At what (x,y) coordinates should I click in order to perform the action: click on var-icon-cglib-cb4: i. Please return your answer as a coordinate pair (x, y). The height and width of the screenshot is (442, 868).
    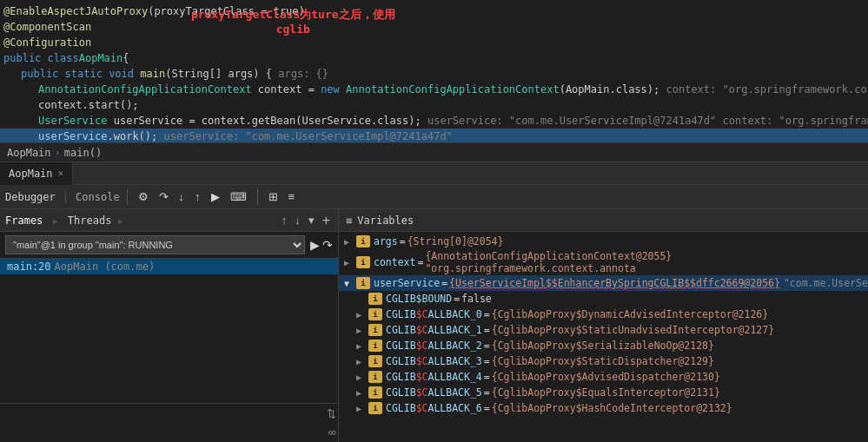
    Looking at the image, I should click on (375, 377).